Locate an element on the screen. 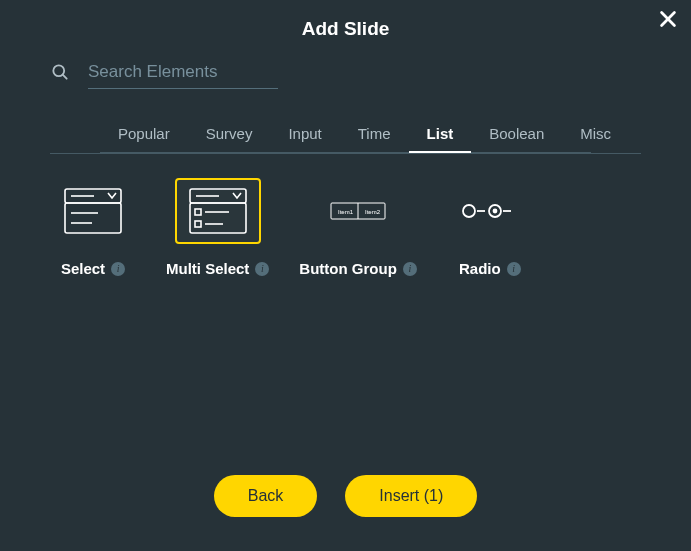  element-label: Radio is located at coordinates (480, 268).